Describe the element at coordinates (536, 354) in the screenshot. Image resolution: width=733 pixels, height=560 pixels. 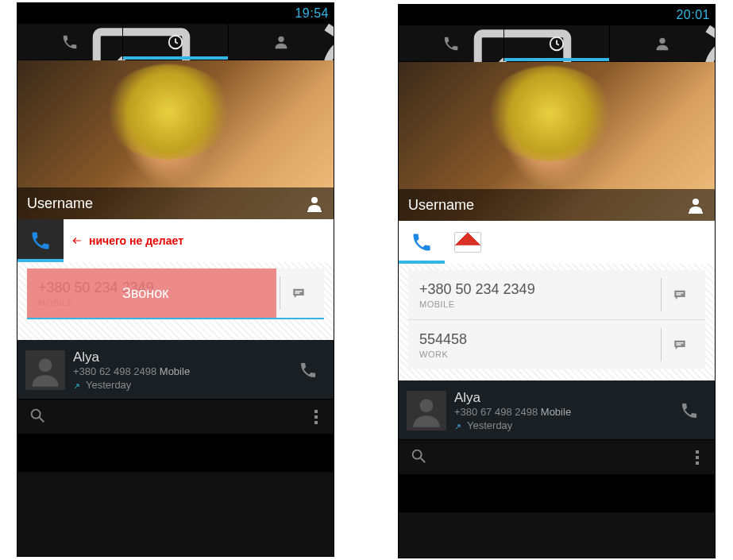
I see `phone-number-type: WORK` at that location.